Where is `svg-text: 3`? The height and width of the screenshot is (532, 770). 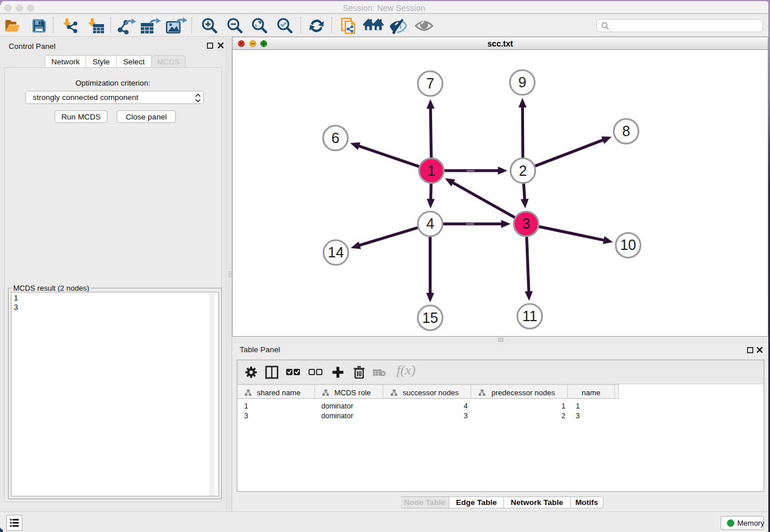 svg-text: 3 is located at coordinates (526, 223).